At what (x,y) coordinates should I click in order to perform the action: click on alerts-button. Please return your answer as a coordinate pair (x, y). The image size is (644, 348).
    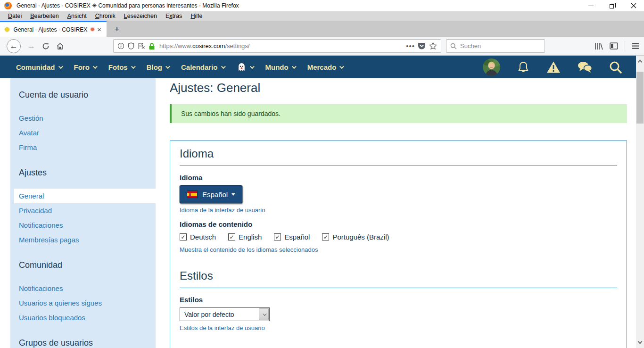
    Looking at the image, I should click on (553, 67).